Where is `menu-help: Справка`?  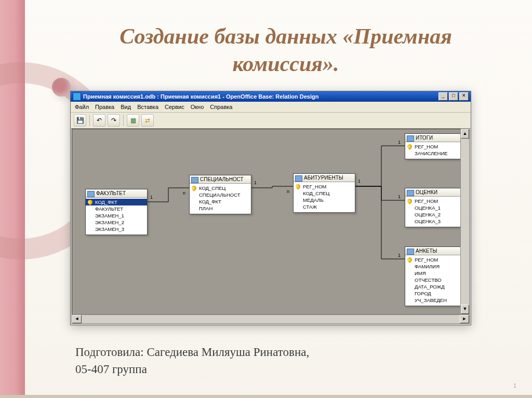
menu-help: Справка is located at coordinates (221, 107).